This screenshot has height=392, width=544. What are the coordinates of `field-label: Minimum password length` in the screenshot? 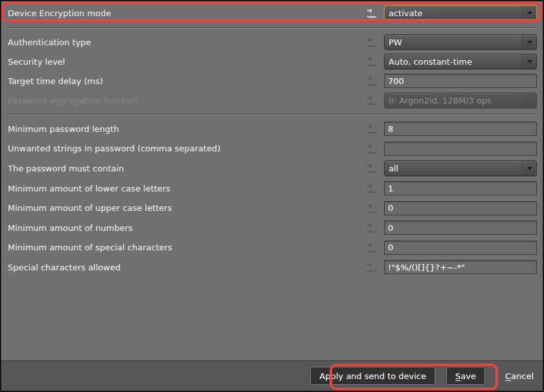 It's located at (187, 129).